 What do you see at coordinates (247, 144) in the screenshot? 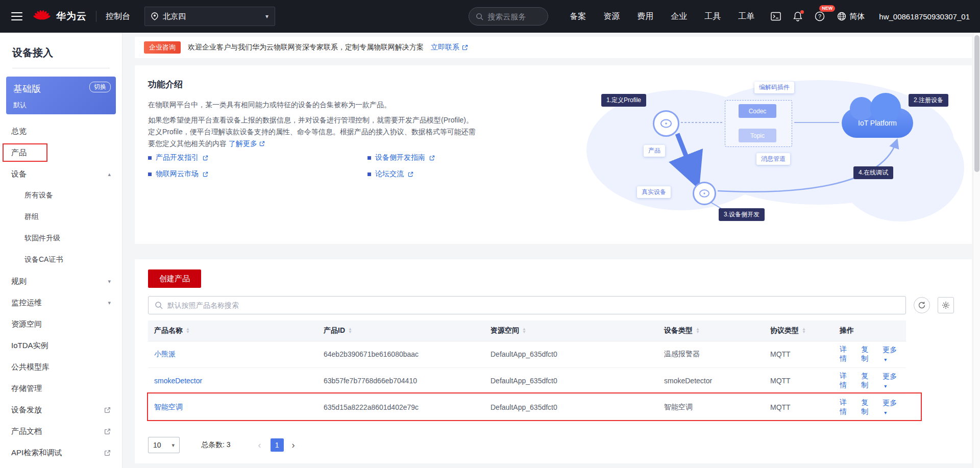
I see `learn-more-link: 了解更多` at bounding box center [247, 144].